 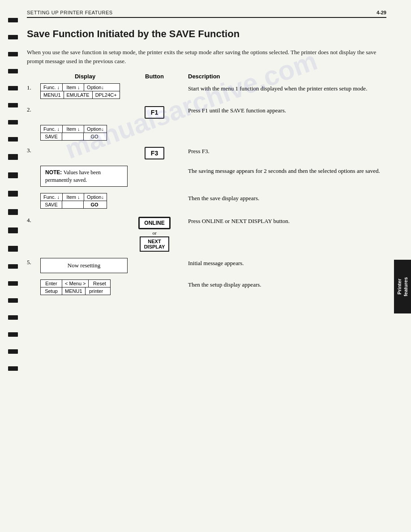 I want to click on step-3a-note-area: NOTE: Values have been permanently saved…, so click(x=85, y=176).